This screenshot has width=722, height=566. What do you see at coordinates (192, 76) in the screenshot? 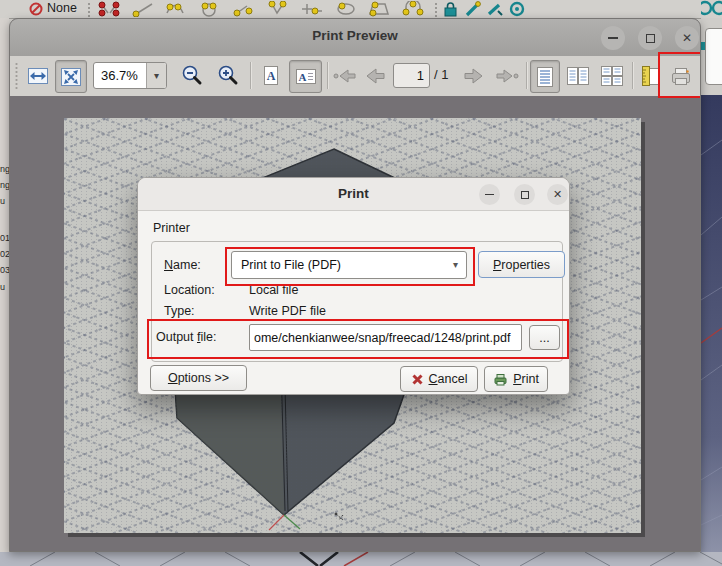
I see `zoom-out-icon` at bounding box center [192, 76].